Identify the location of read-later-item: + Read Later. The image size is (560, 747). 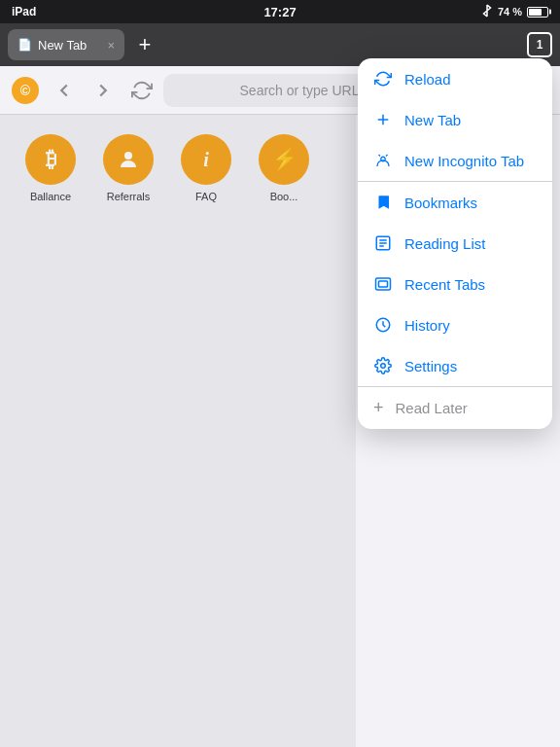
(455, 409).